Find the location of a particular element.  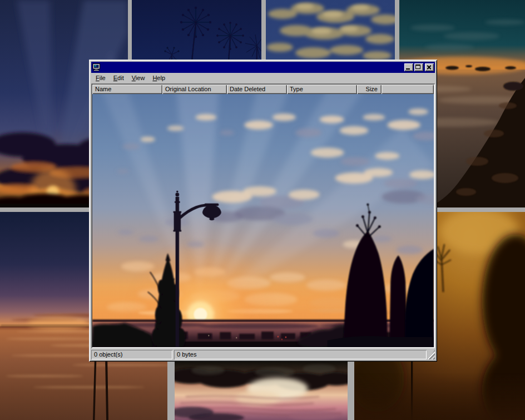

minimize-icon is located at coordinates (408, 69).